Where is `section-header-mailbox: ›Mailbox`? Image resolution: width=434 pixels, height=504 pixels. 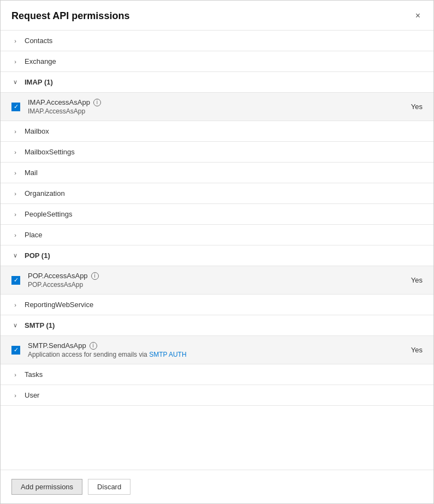 section-header-mailbox: ›Mailbox is located at coordinates (217, 131).